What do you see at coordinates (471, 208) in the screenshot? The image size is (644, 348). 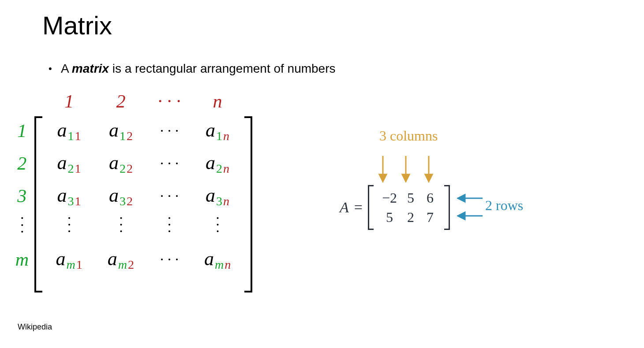 I see `left-arrows-icon` at bounding box center [471, 208].